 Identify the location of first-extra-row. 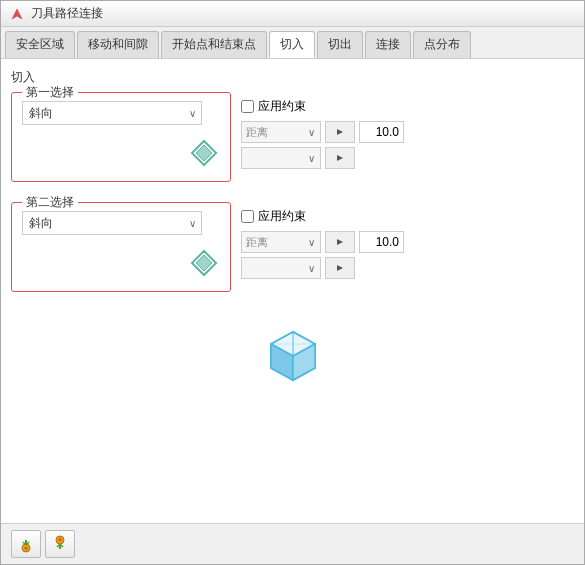
(408, 158).